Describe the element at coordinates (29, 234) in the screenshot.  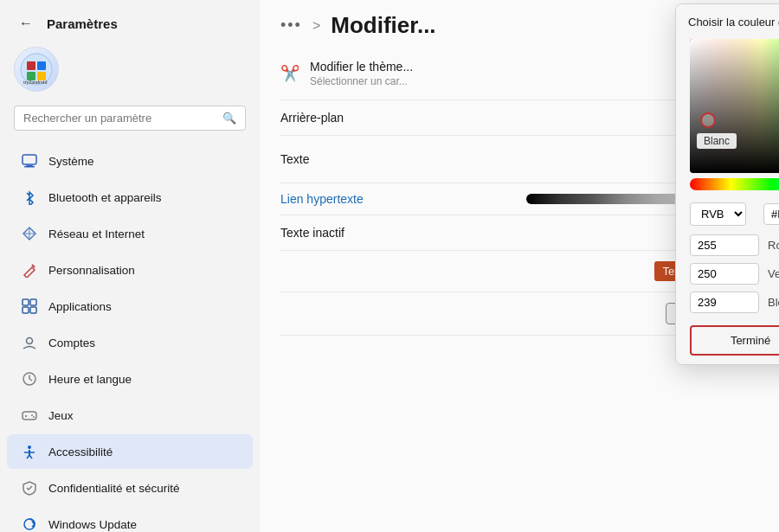
I see `network-icon` at that location.